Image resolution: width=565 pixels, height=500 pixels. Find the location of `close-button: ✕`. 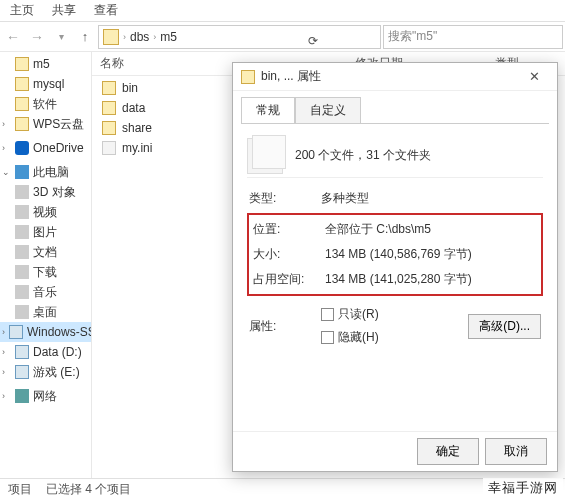

close-button: ✕ is located at coordinates (534, 77).